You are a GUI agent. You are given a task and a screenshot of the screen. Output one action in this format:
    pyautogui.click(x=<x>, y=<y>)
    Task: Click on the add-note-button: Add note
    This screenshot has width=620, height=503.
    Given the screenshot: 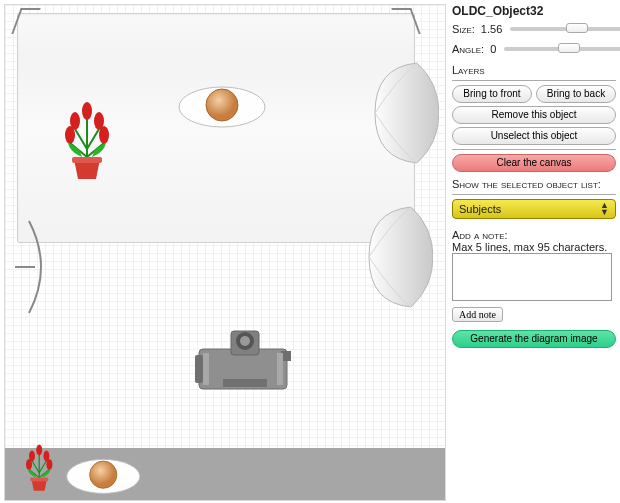 What is the action you would take?
    pyautogui.click(x=478, y=314)
    